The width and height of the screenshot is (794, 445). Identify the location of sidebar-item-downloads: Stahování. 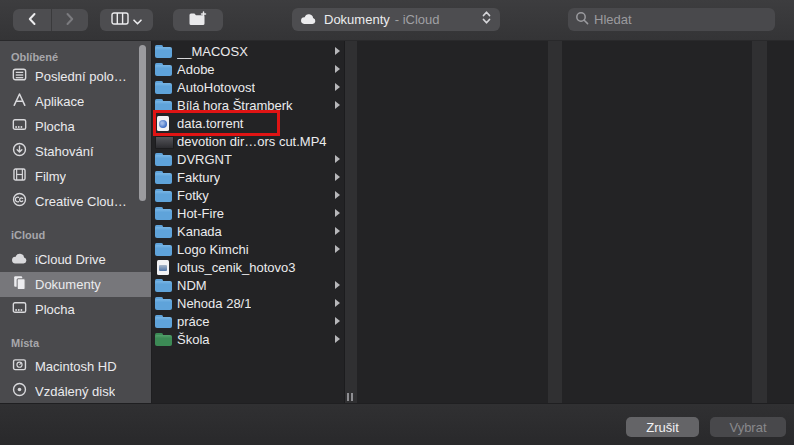
(76, 152).